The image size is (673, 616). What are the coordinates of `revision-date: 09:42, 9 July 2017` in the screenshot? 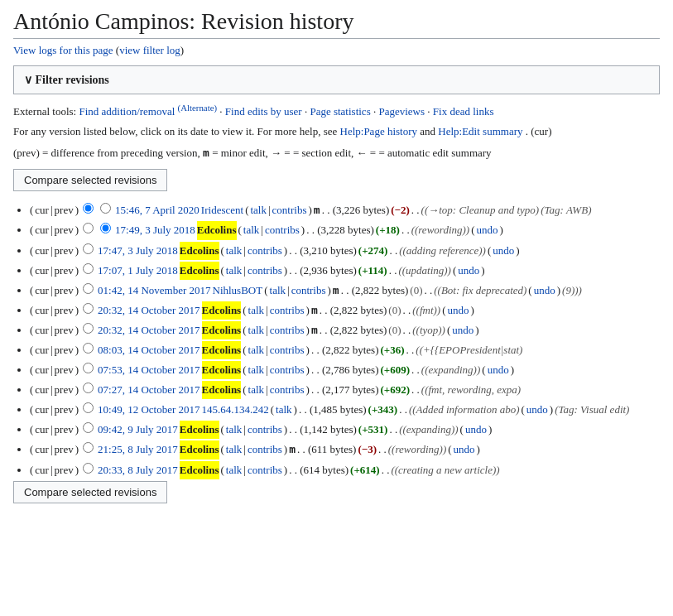 It's located at (137, 430).